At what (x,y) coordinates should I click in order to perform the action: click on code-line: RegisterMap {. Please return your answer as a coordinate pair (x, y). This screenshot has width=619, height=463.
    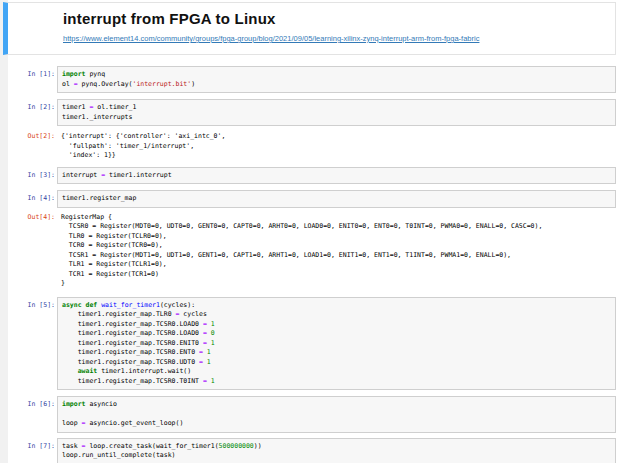
    Looking at the image, I should click on (336, 218).